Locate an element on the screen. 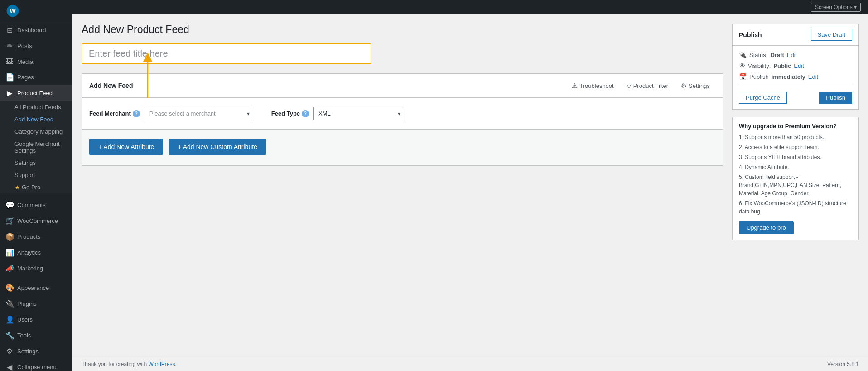 The height and width of the screenshot is (371, 868). upgrade-button: Upgrade to pro is located at coordinates (767, 227).